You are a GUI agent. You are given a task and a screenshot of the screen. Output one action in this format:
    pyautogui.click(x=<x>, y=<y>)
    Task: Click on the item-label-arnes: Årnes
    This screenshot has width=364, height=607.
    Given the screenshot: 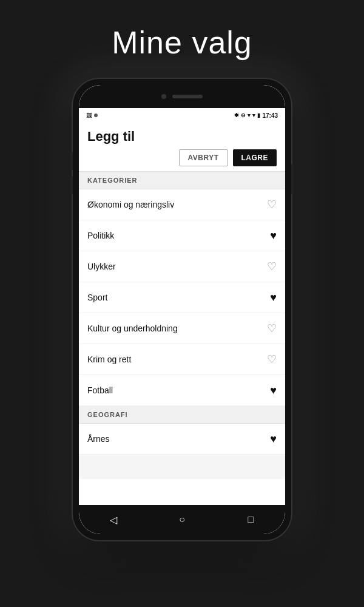 What is the action you would take?
    pyautogui.click(x=98, y=439)
    